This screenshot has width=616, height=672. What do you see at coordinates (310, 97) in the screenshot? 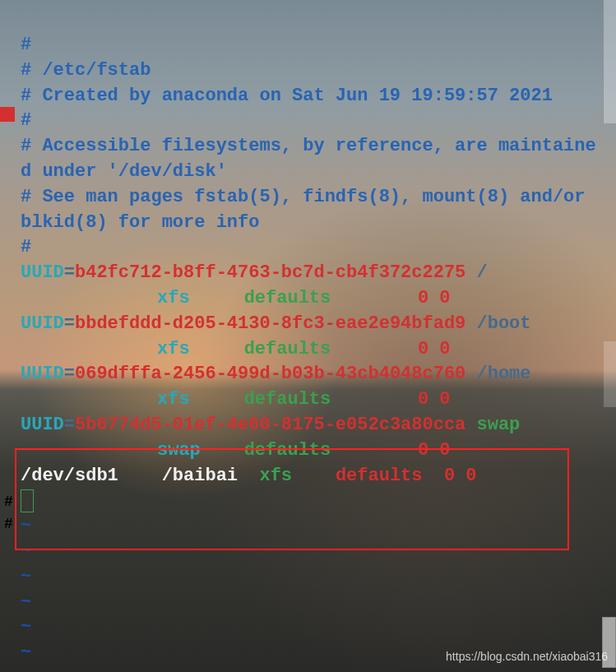
I see `comment-line: # Created by anaconda on Sat Jun 19 19:5…` at bounding box center [310, 97].